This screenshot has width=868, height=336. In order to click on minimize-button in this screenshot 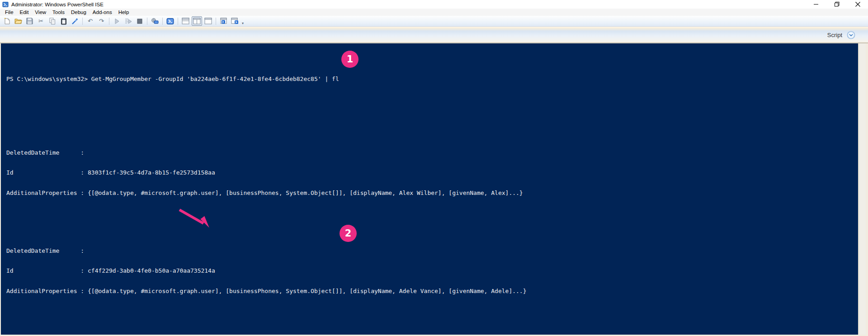, I will do `click(816, 5)`.